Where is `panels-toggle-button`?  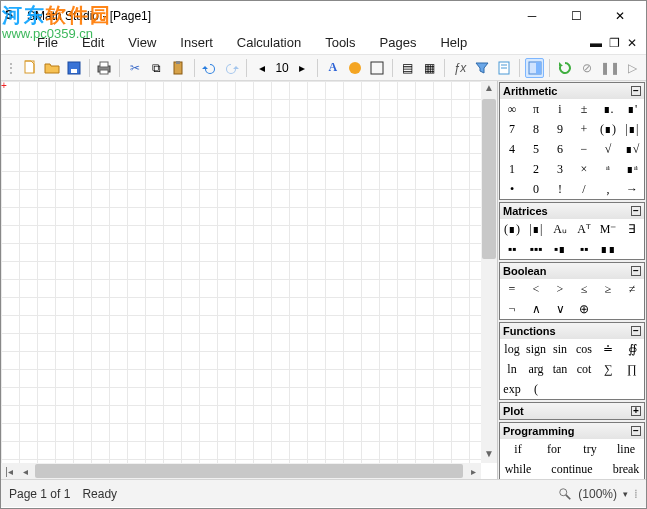
panels-toggle-button is located at coordinates (534, 68).